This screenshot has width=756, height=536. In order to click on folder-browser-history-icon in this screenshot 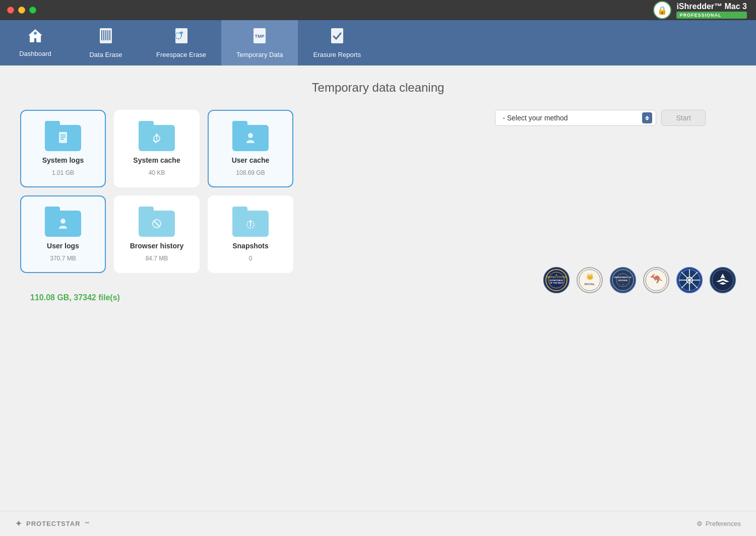, I will do `click(157, 222)`.